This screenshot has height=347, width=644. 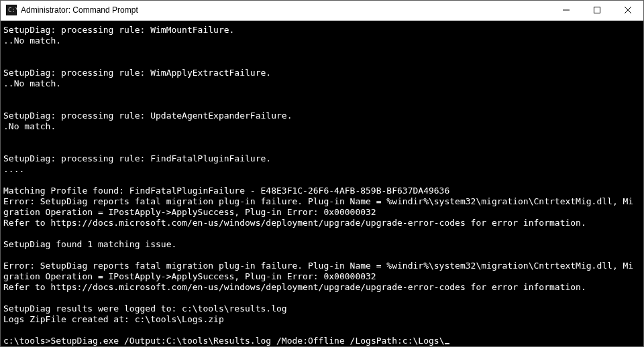 I want to click on window-title: Administrator: Command Prompt, so click(x=79, y=10).